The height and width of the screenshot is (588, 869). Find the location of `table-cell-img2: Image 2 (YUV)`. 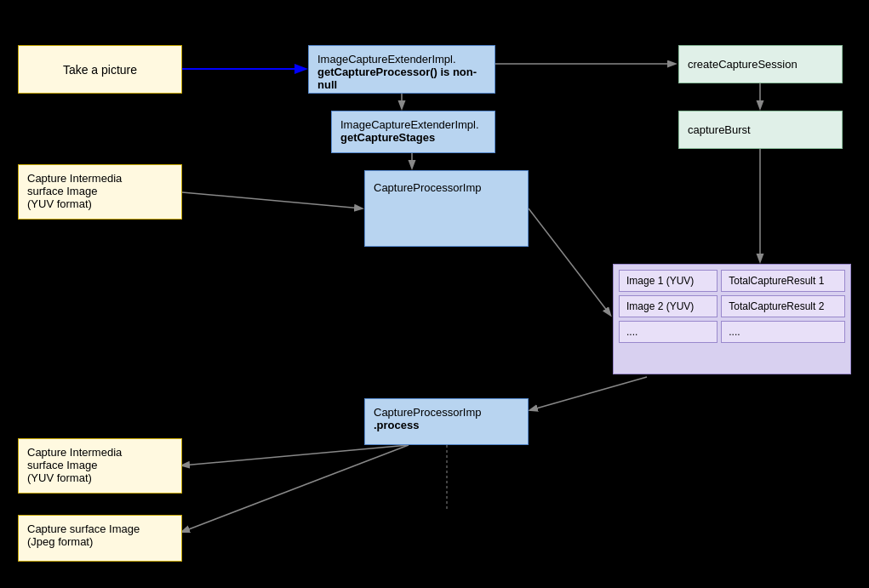

table-cell-img2: Image 2 (YUV) is located at coordinates (668, 306).